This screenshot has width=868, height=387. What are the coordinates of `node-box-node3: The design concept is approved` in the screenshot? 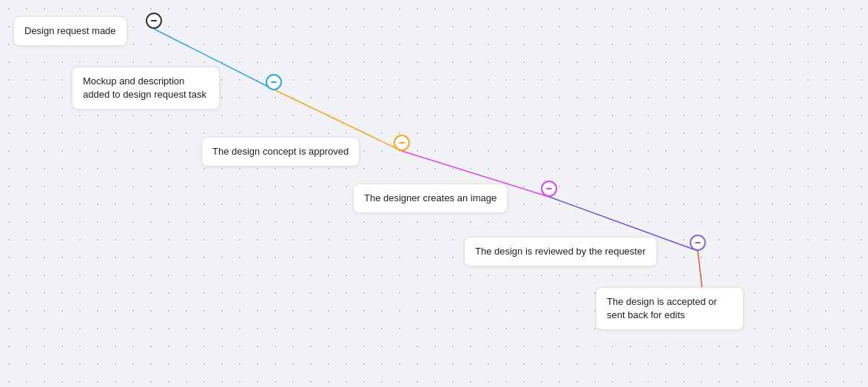 It's located at (280, 152).